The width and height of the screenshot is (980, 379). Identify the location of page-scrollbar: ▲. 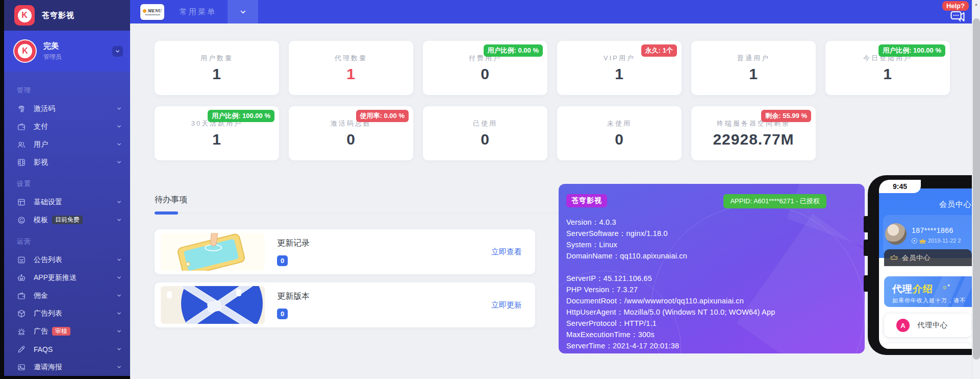
(976, 190).